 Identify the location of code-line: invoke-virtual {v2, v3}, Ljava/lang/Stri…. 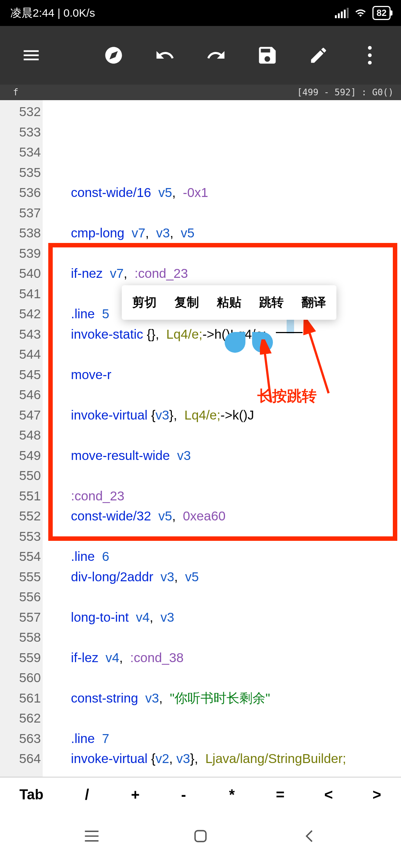
(223, 759).